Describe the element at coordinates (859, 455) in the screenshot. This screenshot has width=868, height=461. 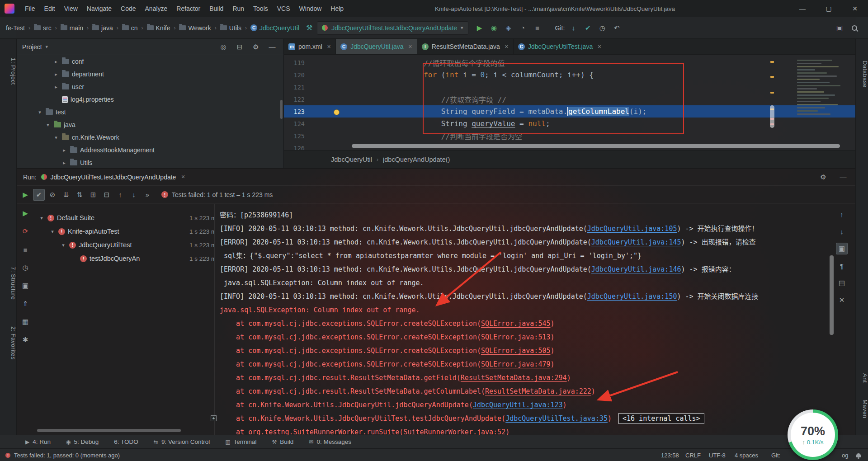
I see `notification-bell-icon` at that location.